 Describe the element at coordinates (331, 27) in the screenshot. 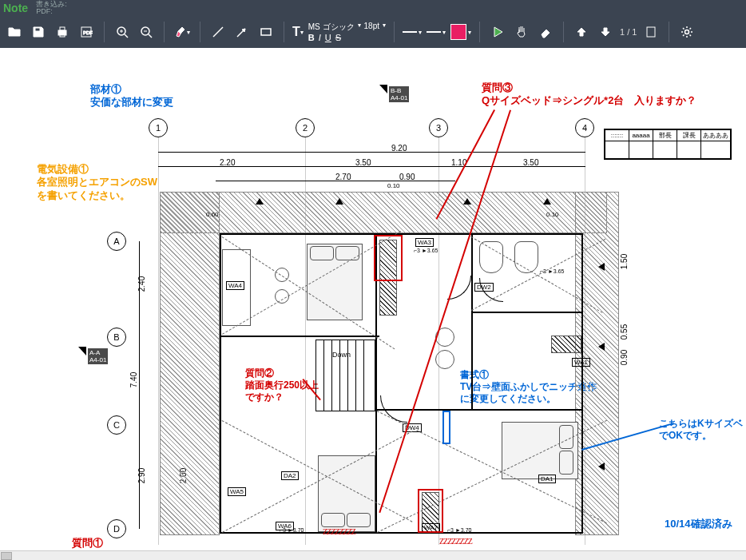

I see `font-name-select: MS ゴシック` at that location.